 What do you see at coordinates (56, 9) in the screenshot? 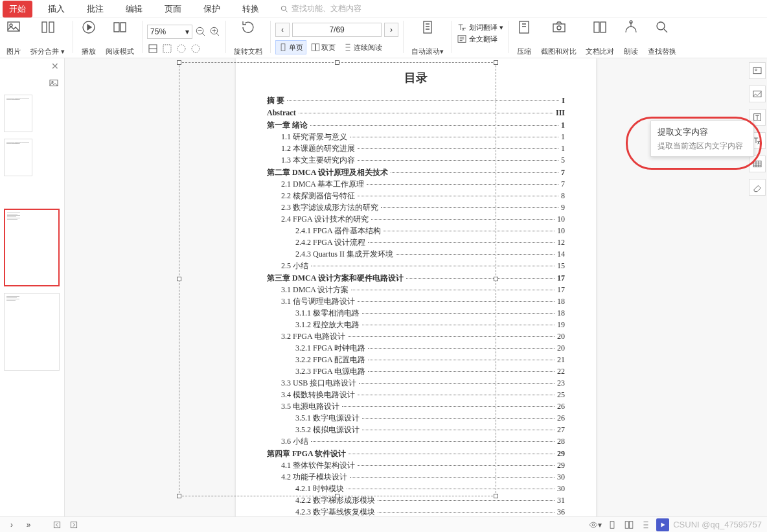
I see `tab-insert: 插入` at bounding box center [56, 9].